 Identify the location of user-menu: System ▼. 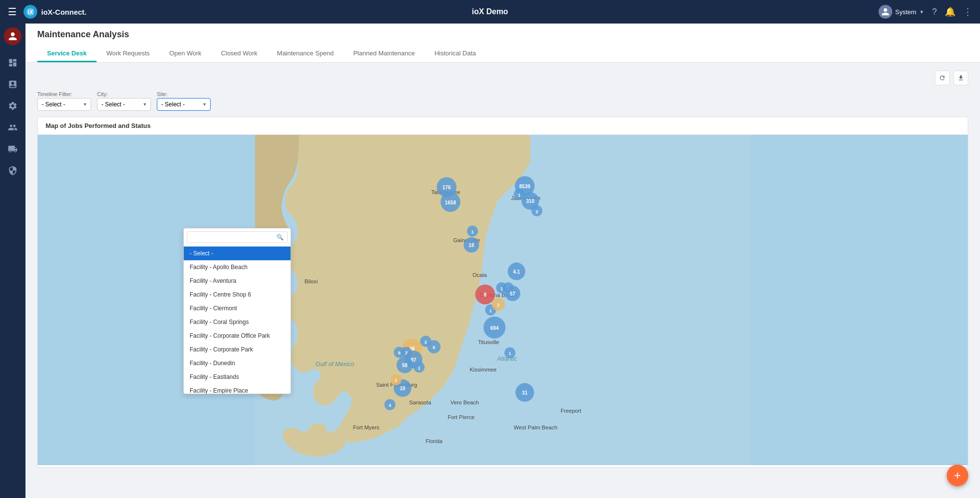
(902, 12).